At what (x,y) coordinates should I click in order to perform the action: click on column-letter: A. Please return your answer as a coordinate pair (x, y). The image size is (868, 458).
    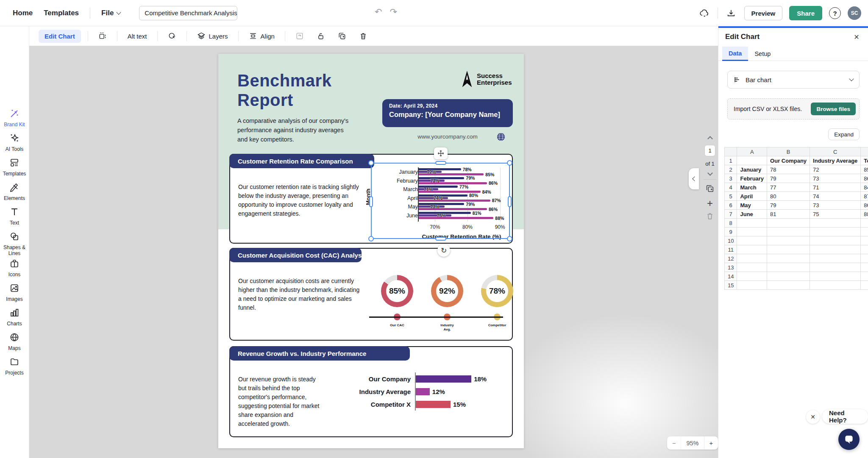
    Looking at the image, I should click on (752, 152).